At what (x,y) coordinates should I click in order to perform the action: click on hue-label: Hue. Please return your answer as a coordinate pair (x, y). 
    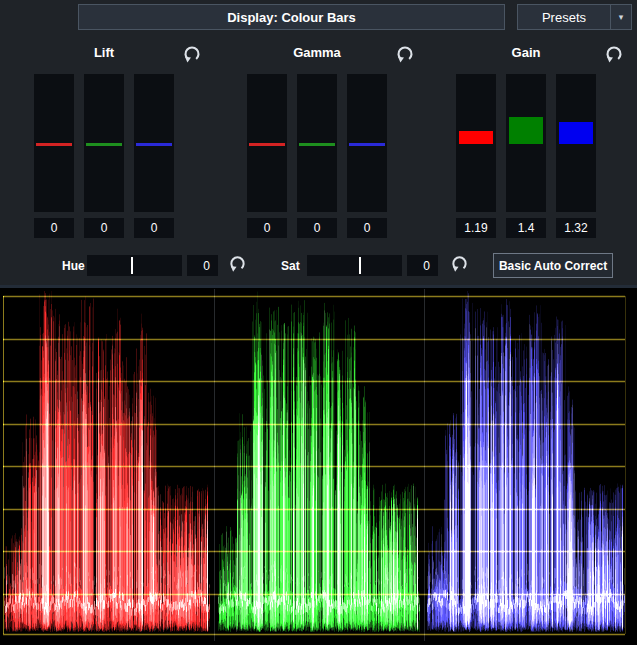
    Looking at the image, I should click on (74, 266).